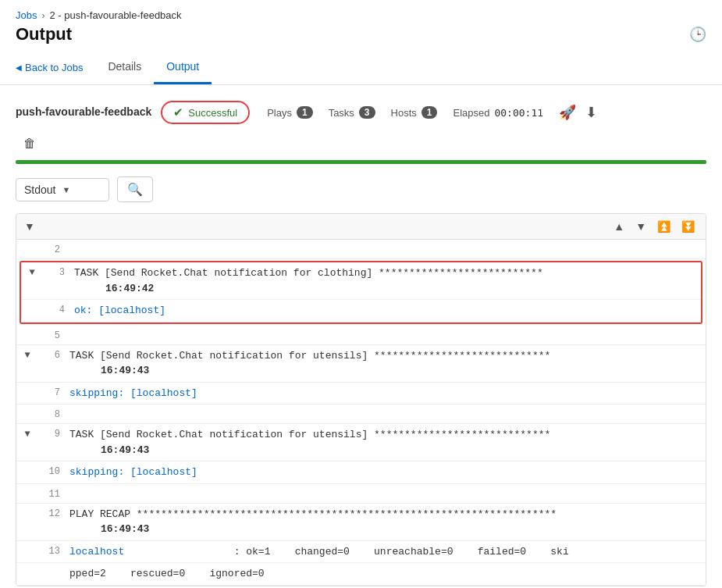 This screenshot has height=588, width=722. I want to click on download-icon: ⬇, so click(592, 112).